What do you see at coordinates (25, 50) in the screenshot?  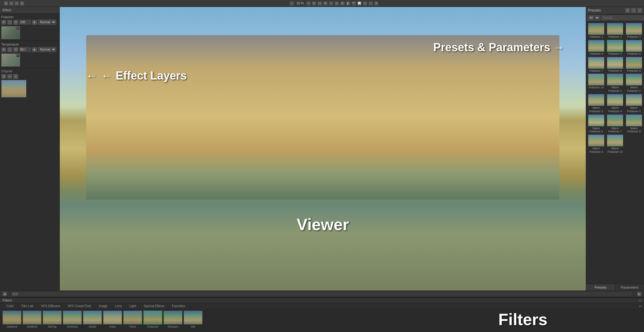 I see `temperature-opacity-input` at bounding box center [25, 50].